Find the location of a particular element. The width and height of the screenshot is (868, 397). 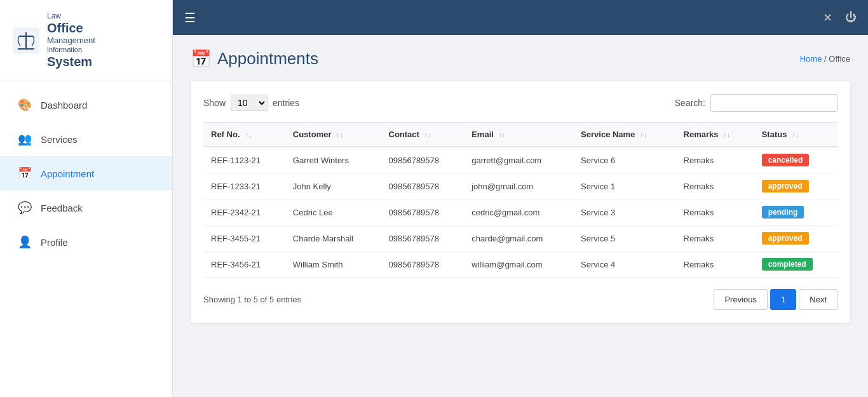

col-service-name: Service Name ↑↓ is located at coordinates (624, 135).